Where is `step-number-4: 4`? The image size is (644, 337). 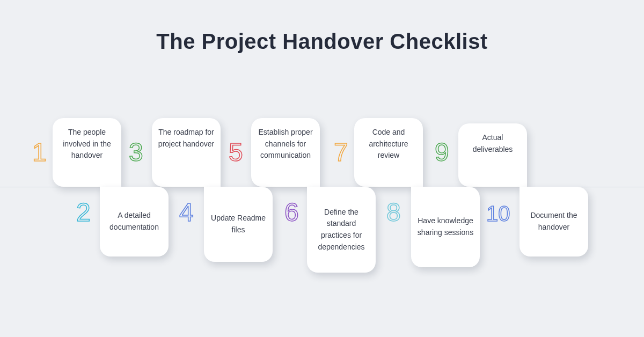
step-number-4: 4 is located at coordinates (187, 213).